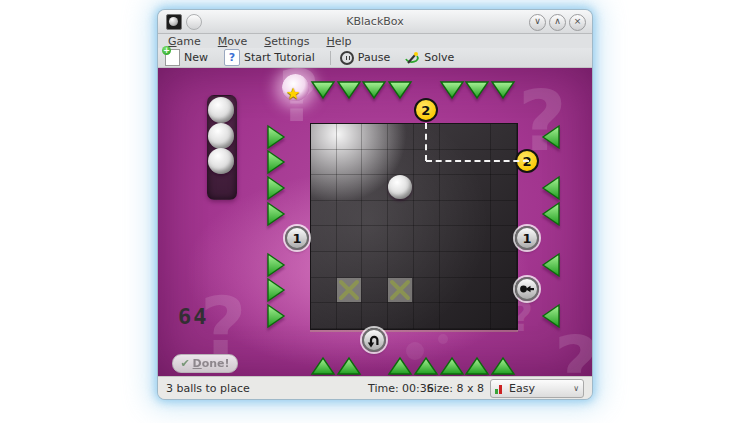 The width and height of the screenshot is (752, 423). What do you see at coordinates (270, 58) in the screenshot?
I see `start-tutorial-button: ? Start Tutorial` at bounding box center [270, 58].